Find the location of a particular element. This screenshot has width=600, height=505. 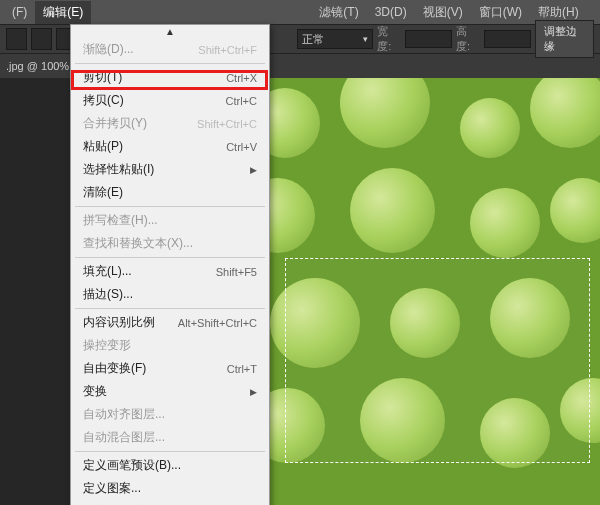

menu-spell-check: 拼写检查(H)... is located at coordinates (170, 220).